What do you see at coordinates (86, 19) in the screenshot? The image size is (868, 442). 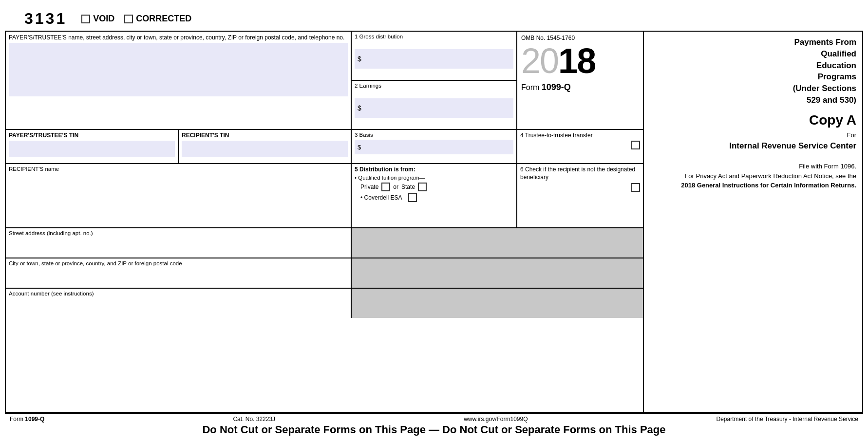 I see `void-checkbox` at bounding box center [86, 19].